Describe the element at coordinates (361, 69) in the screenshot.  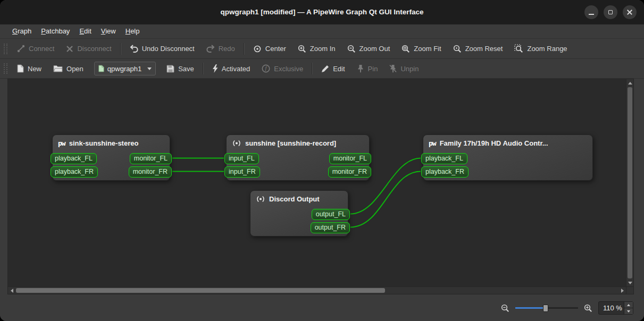
I see `pin-icon` at that location.